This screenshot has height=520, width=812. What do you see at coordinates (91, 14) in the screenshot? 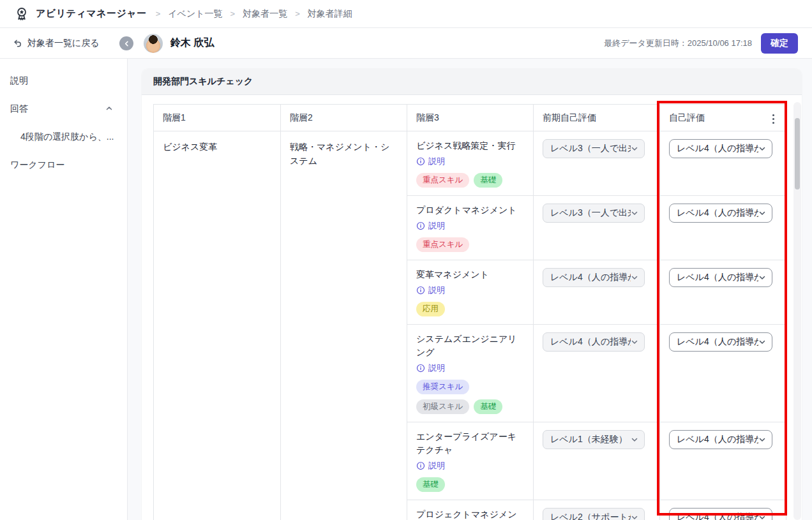
I see `app-title: アビリティマネージャー` at bounding box center [91, 14].